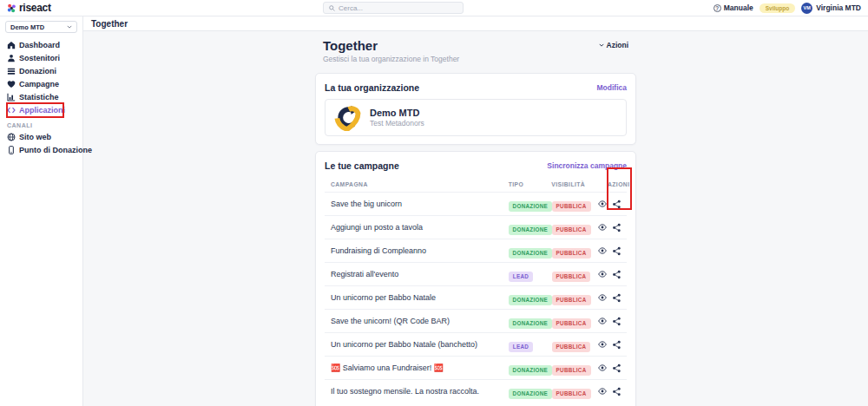 The height and width of the screenshot is (406, 868). Describe the element at coordinates (778, 9) in the screenshot. I see `environment-badge: Sviluppo` at that location.